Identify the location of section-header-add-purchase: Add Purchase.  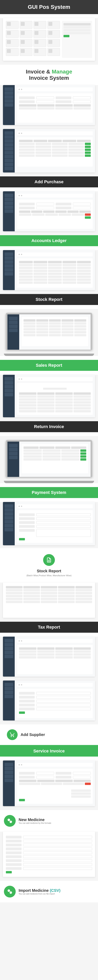
(49, 182).